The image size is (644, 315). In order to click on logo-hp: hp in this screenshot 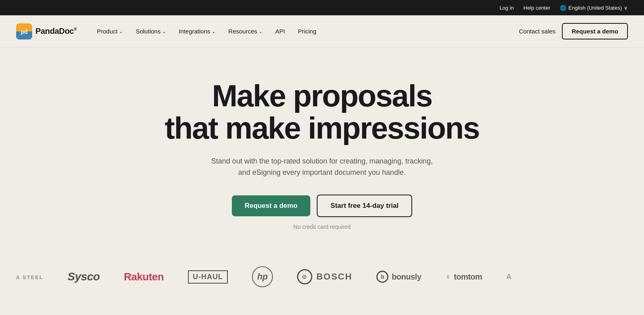, I will do `click(262, 277)`.